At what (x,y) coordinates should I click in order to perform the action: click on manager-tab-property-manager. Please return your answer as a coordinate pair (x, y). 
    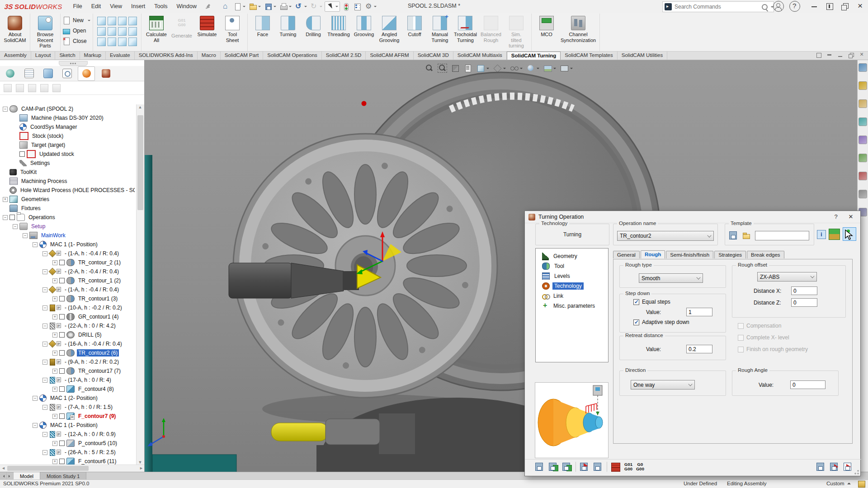
    Looking at the image, I should click on (48, 74).